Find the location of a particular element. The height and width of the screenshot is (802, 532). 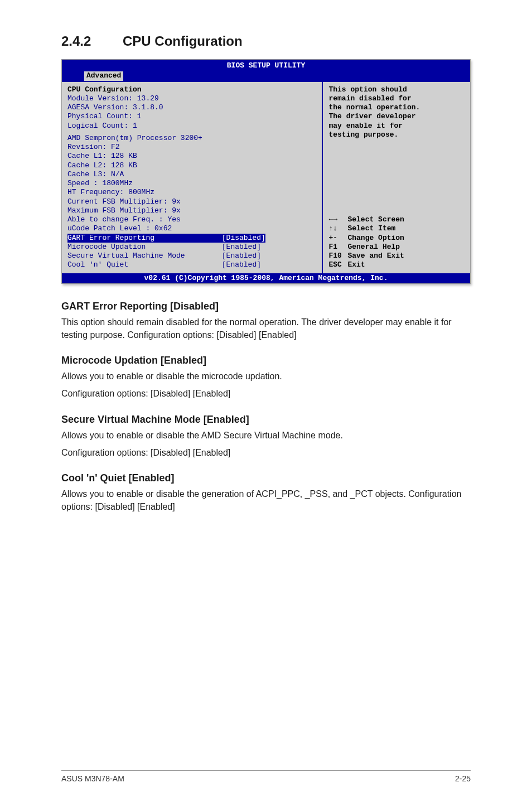

subsection-heading: Microcode Updation [Enabled] is located at coordinates (266, 360).